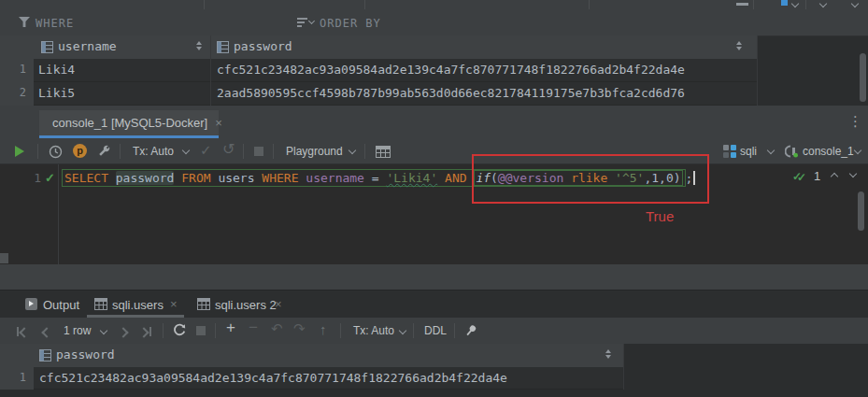 The image size is (868, 397). What do you see at coordinates (123, 333) in the screenshot?
I see `next-page-icon` at bounding box center [123, 333].